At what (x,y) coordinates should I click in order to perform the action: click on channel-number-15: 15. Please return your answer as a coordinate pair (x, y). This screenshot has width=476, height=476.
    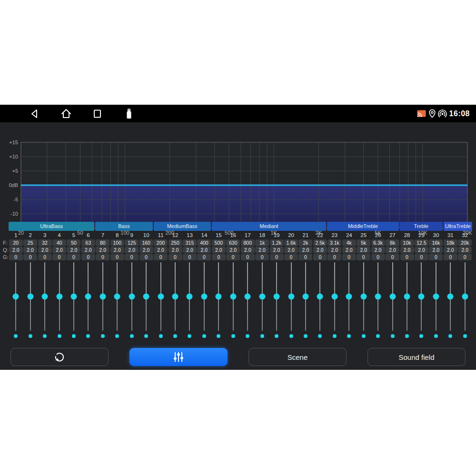
    Looking at the image, I should click on (218, 235).